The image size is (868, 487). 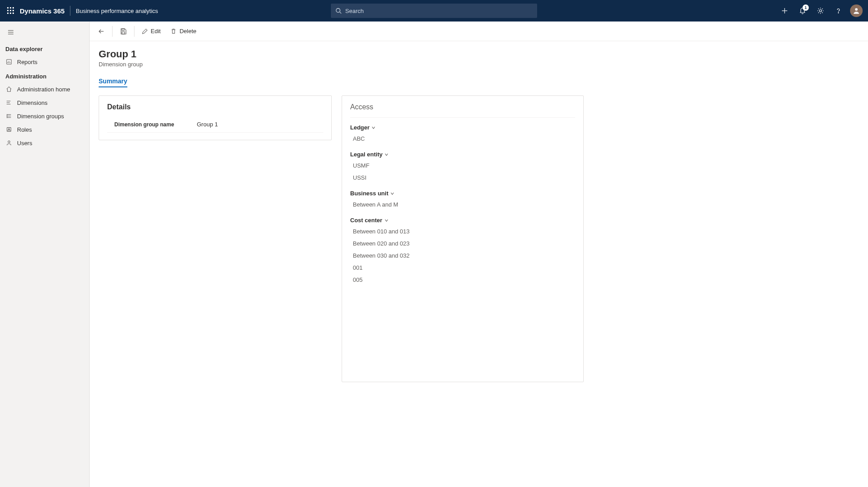 What do you see at coordinates (463, 107) in the screenshot?
I see `access-card-title: Access` at bounding box center [463, 107].